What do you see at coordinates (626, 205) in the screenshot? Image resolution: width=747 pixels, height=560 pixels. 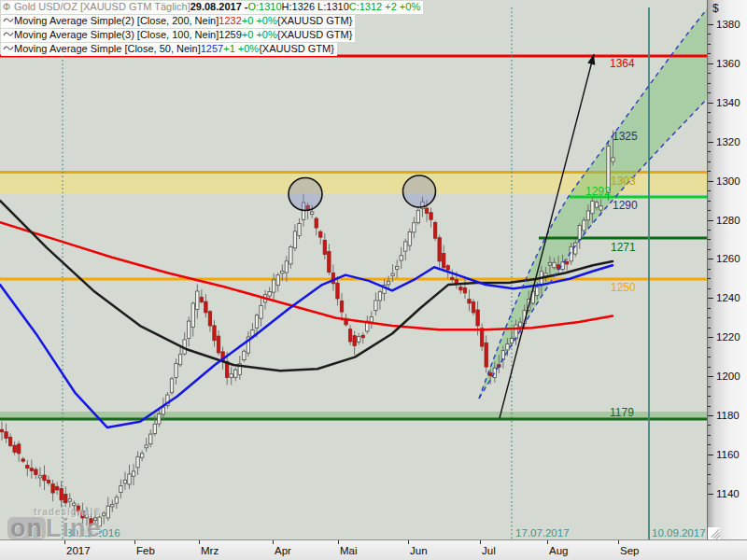 I see `price-level-label-1290: 1290` at bounding box center [626, 205].